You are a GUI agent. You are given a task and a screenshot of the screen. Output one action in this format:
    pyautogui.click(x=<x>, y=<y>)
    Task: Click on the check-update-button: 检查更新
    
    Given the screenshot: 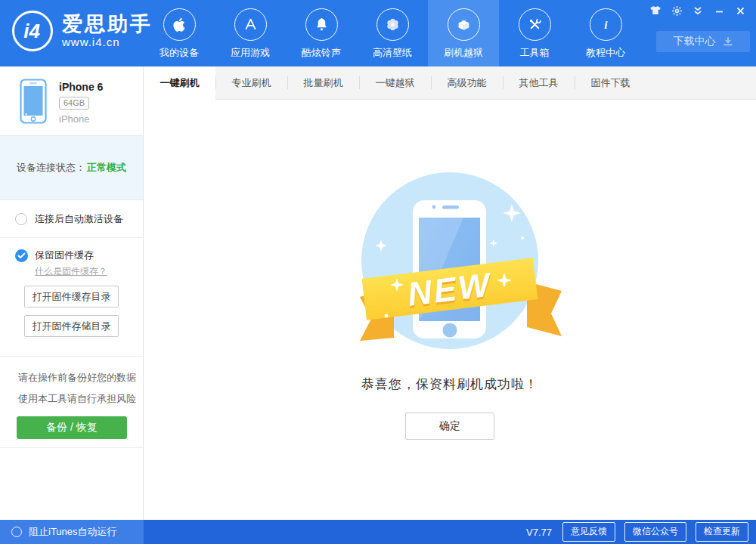 What is the action you would take?
    pyautogui.click(x=722, y=532)
    